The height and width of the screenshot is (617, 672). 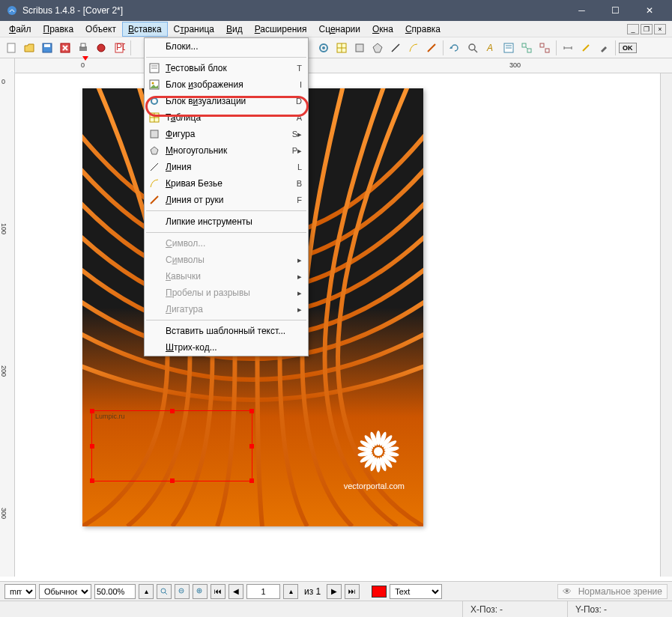 I want to click on menu-item-sticky-tools: Липкие инструменты, so click(x=226, y=222).